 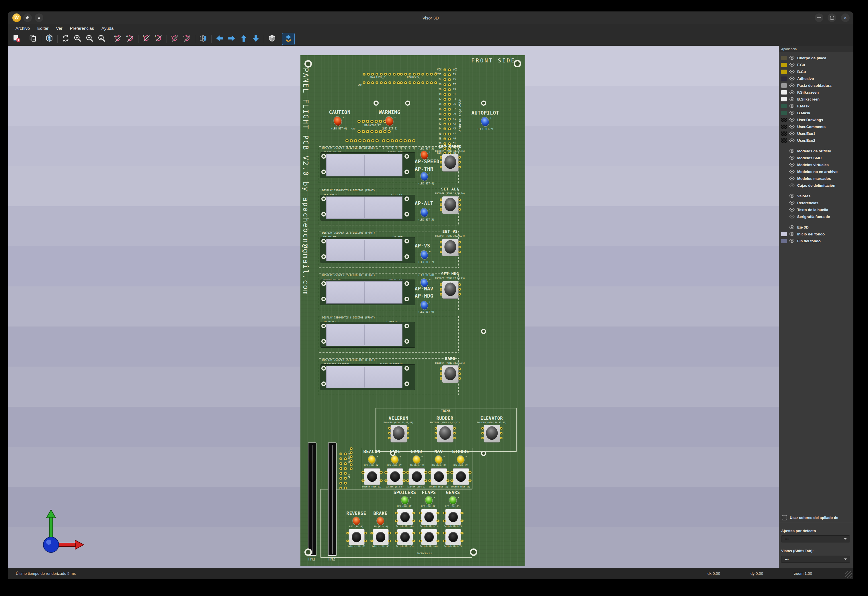 I want to click on row-f-mask: F.Mask, so click(x=816, y=106).